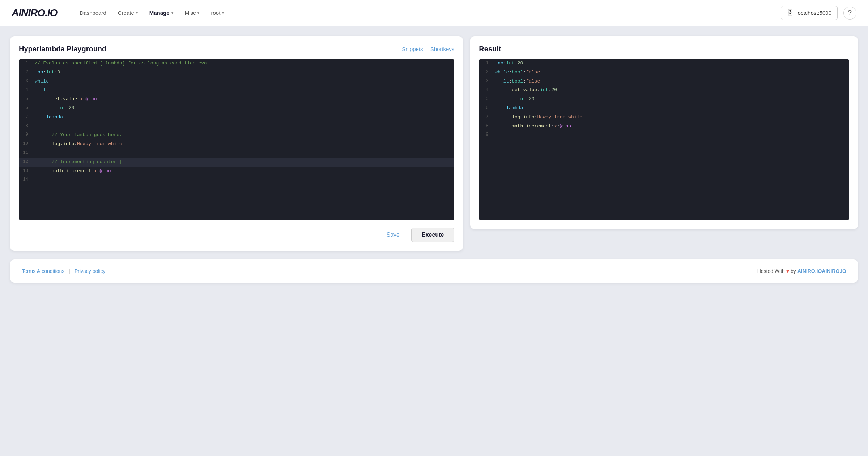 The image size is (868, 456). What do you see at coordinates (485, 99) in the screenshot?
I see `result-num-5: 5` at bounding box center [485, 99].